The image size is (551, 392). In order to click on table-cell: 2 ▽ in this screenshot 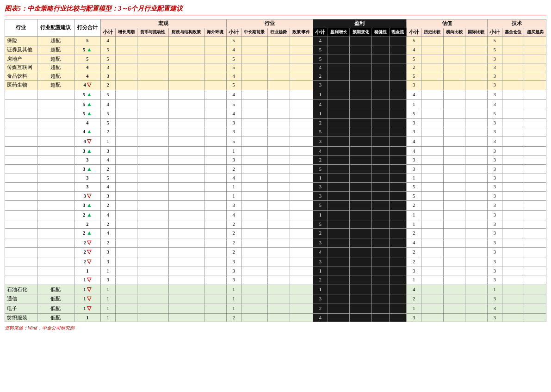, I will do `click(87, 243)`.